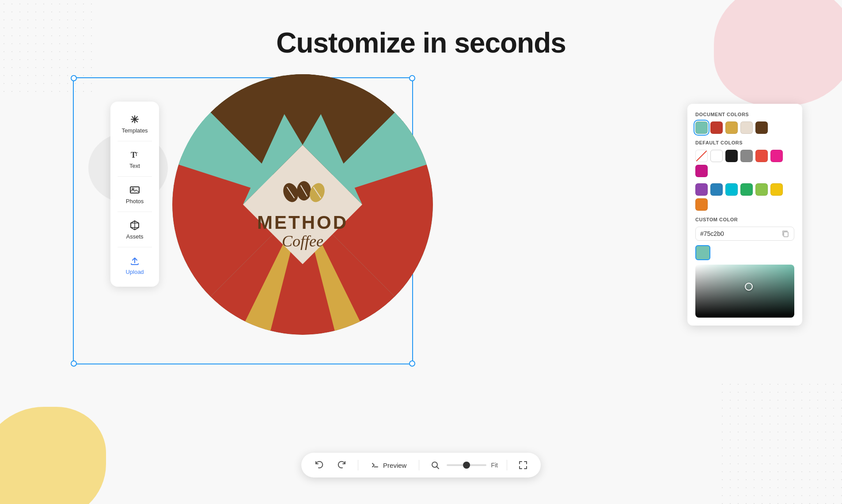  What do you see at coordinates (135, 124) in the screenshot?
I see `sidebar-item-templates: Templates` at bounding box center [135, 124].